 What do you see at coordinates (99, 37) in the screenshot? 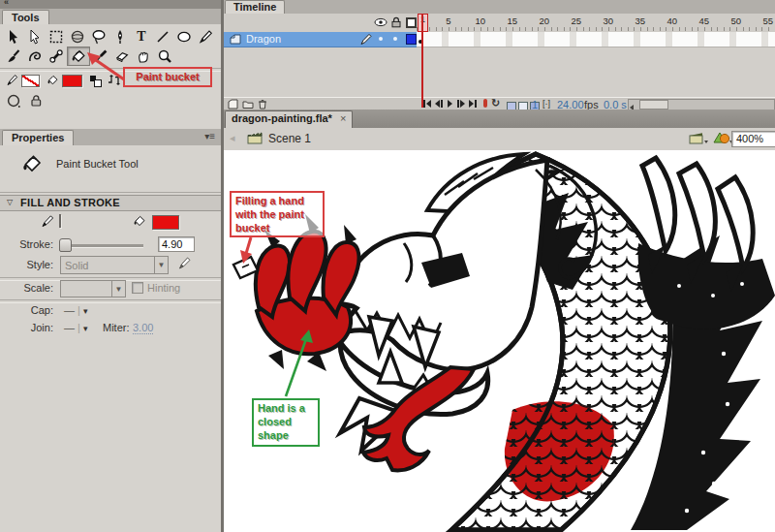
I see `lasso-tool-icon` at bounding box center [99, 37].